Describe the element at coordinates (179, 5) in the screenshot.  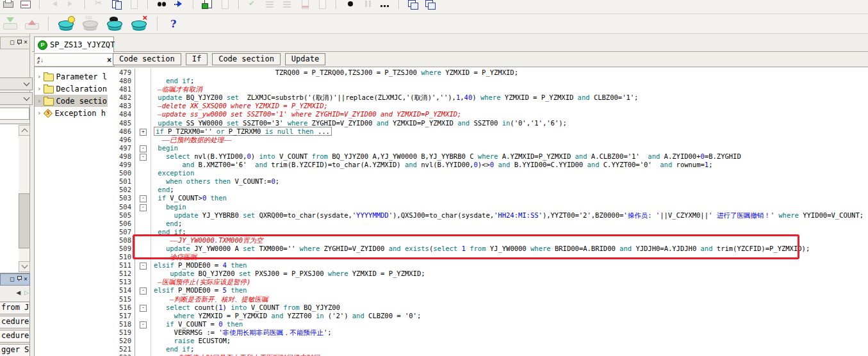
I see `goto-icon` at that location.